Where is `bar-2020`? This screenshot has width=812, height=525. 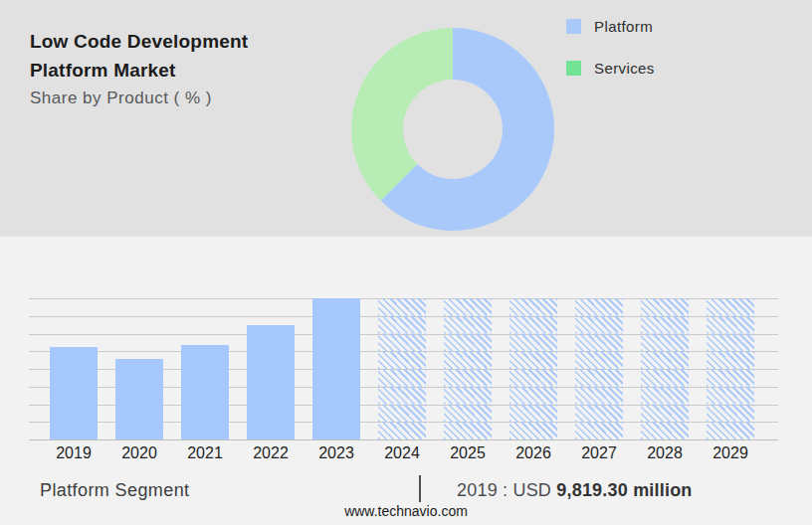 bar-2020 is located at coordinates (139, 400).